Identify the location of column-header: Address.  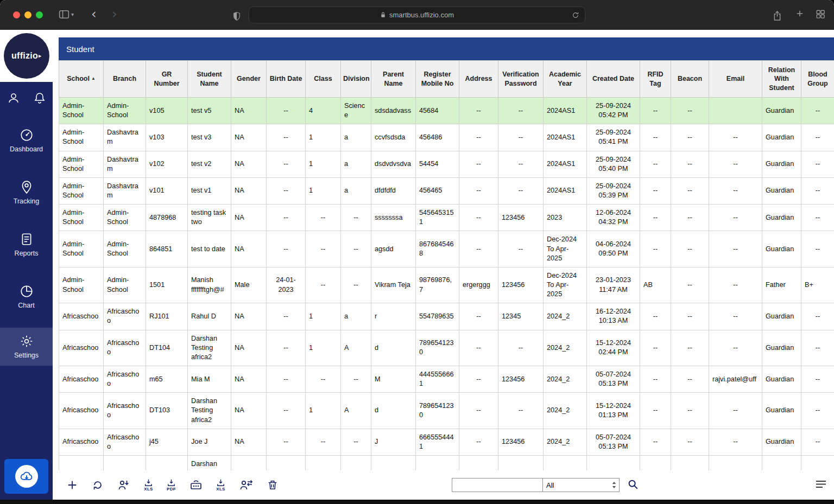
(479, 79).